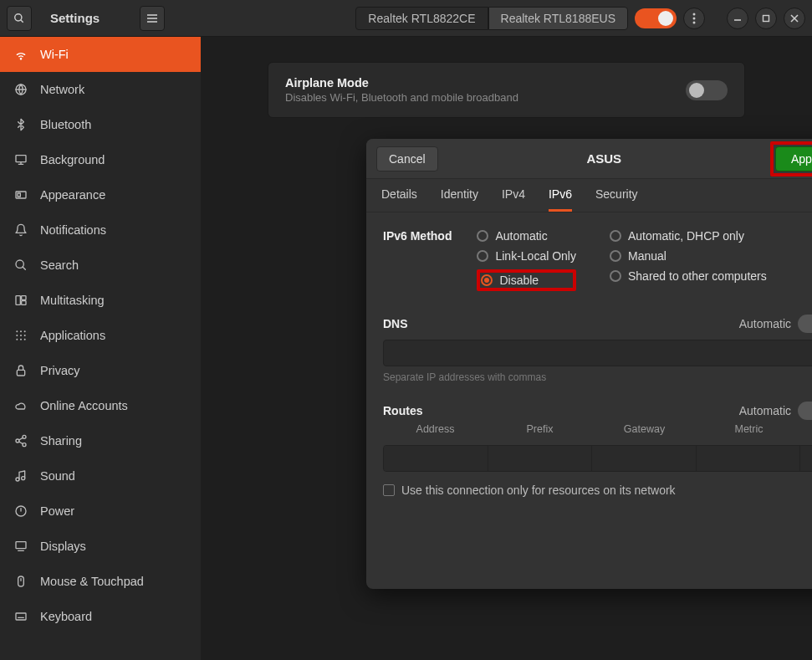  What do you see at coordinates (527, 256) in the screenshot?
I see `ipv6-method-link-local-only: Link-Local Only` at bounding box center [527, 256].